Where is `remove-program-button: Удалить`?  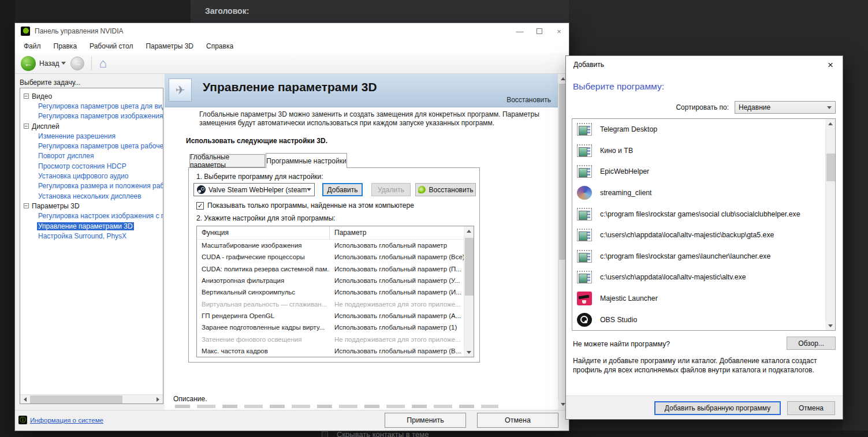
remove-program-button: Удалить is located at coordinates (391, 189).